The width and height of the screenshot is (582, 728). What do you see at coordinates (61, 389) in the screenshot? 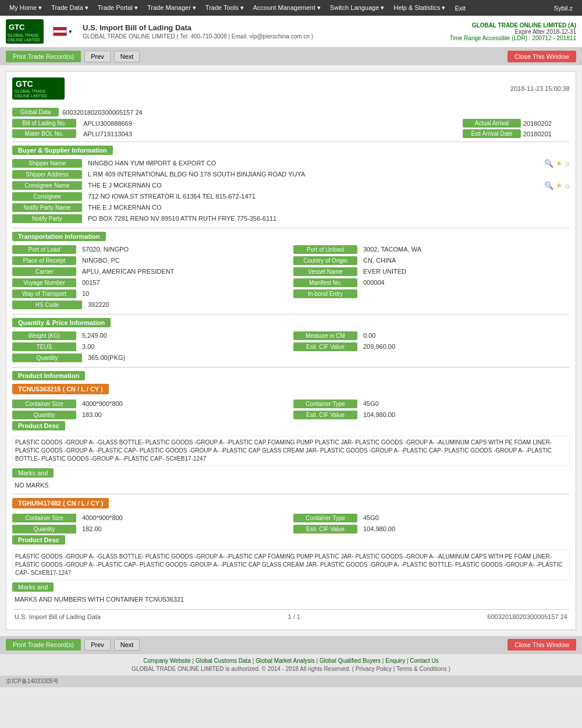
I see `container1-label: TCNU5363215 ( CN / L / CY )` at bounding box center [61, 389].